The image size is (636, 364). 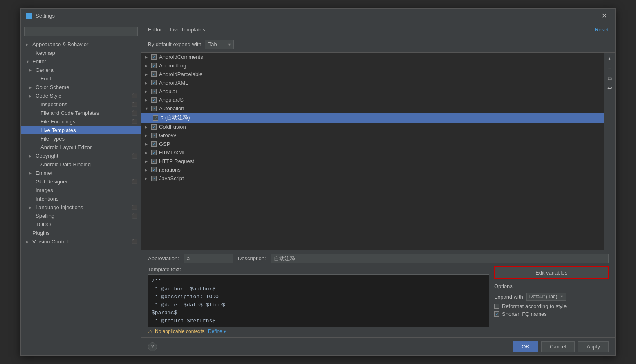 What do you see at coordinates (47, 156) in the screenshot?
I see `sidebar-label-copyright: Copyright` at bounding box center [47, 156].